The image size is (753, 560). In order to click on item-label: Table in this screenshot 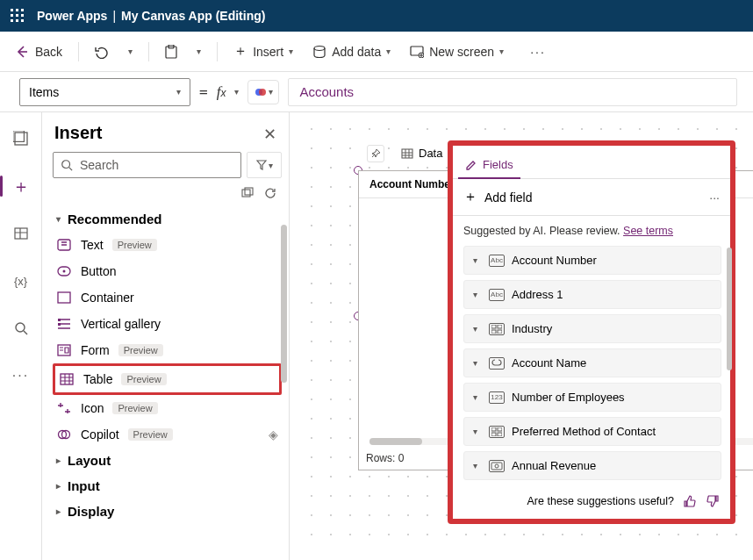, I will do `click(98, 379)`.